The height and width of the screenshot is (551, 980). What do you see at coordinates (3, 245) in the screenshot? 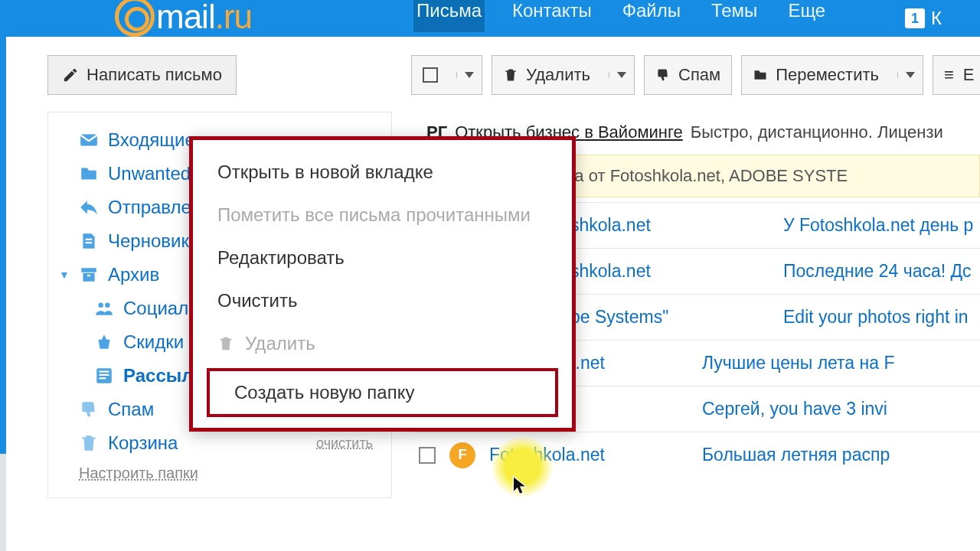
I see `left-blue-slice` at bounding box center [3, 245].